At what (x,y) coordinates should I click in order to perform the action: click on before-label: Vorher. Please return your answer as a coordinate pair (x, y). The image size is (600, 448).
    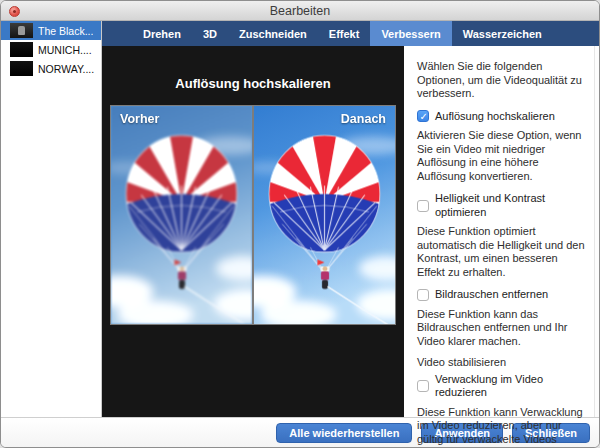
    Looking at the image, I should click on (140, 119).